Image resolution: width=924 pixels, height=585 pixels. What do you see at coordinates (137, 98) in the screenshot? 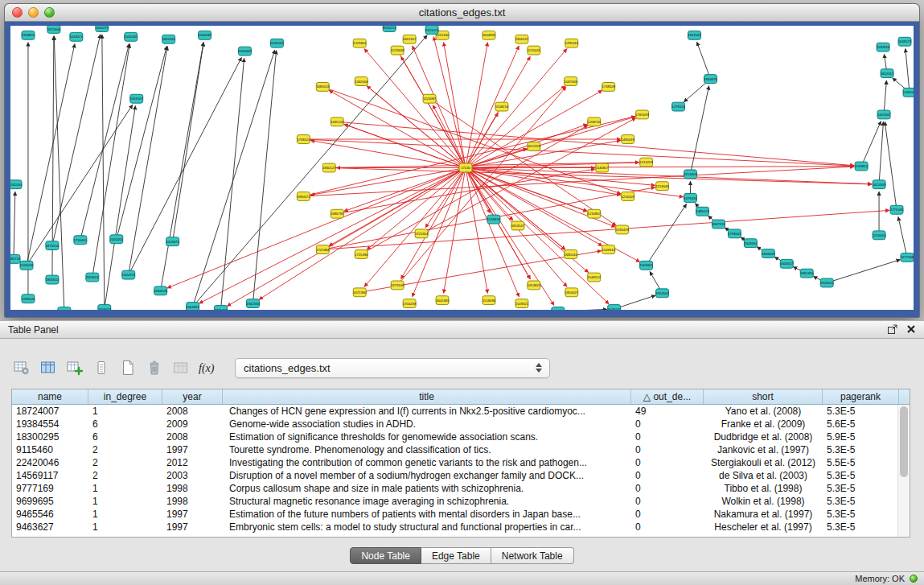
I see `network-node: 2053107` at bounding box center [137, 98].